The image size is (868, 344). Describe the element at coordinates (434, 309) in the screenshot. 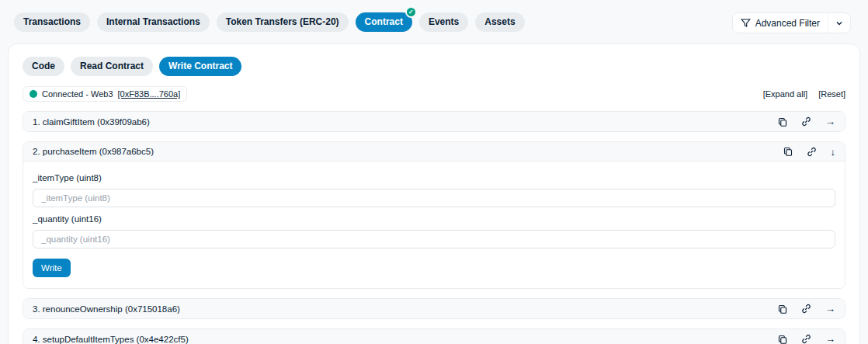

I see `method-row-renounceOwnership: 3. renounceOwnership (0x715018a6) →` at that location.